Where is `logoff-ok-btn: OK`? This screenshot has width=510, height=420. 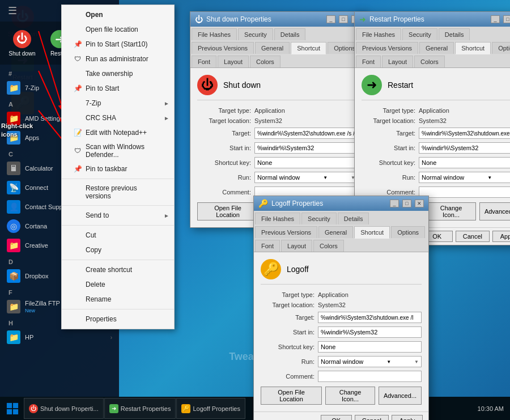 logoff-ok-btn: OK is located at coordinates (337, 417).